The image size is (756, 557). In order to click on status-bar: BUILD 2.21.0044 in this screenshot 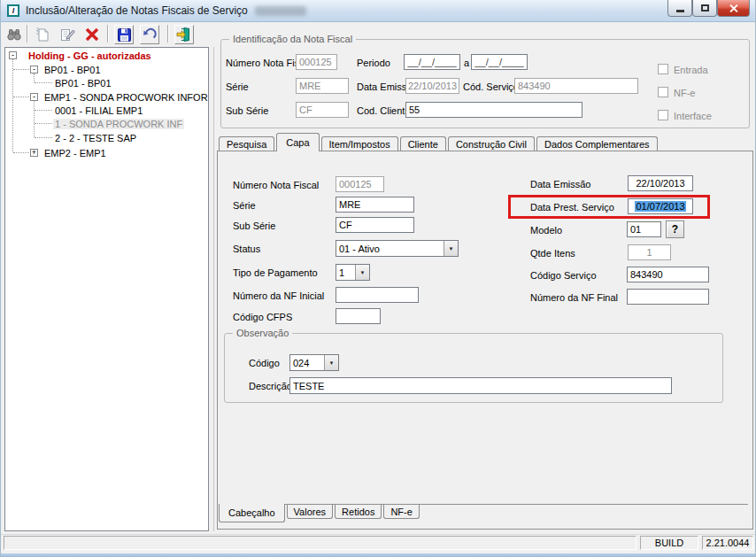, I will do `click(379, 542)`.